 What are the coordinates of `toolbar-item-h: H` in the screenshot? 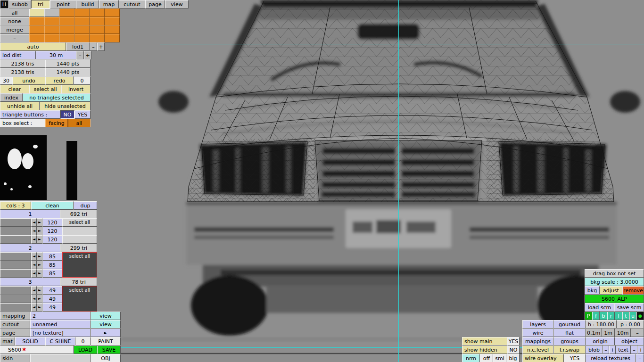 It's located at (4, 4).